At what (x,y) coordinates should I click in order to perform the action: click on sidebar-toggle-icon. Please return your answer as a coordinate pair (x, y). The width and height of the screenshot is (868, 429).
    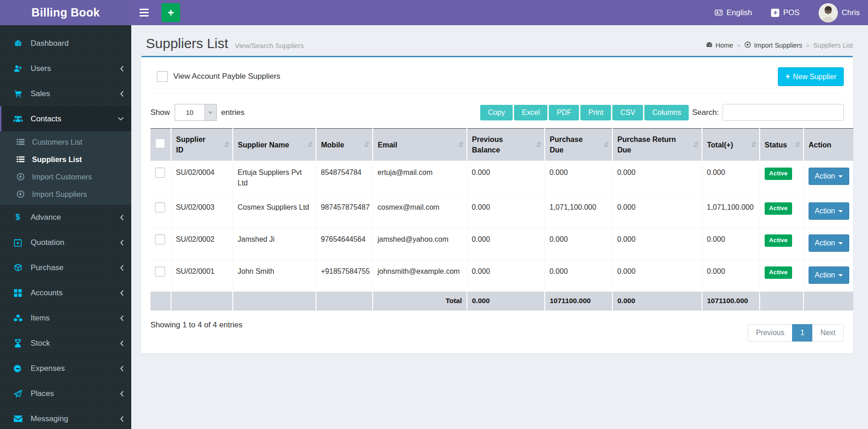
    Looking at the image, I should click on (145, 13).